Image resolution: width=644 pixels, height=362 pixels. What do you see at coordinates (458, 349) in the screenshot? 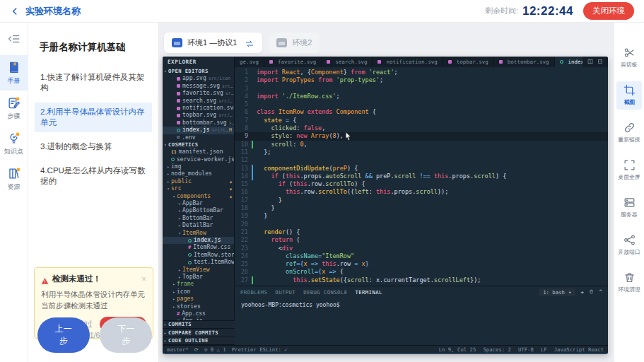
I see `status-item: Ln 9, Col 25` at bounding box center [458, 349].